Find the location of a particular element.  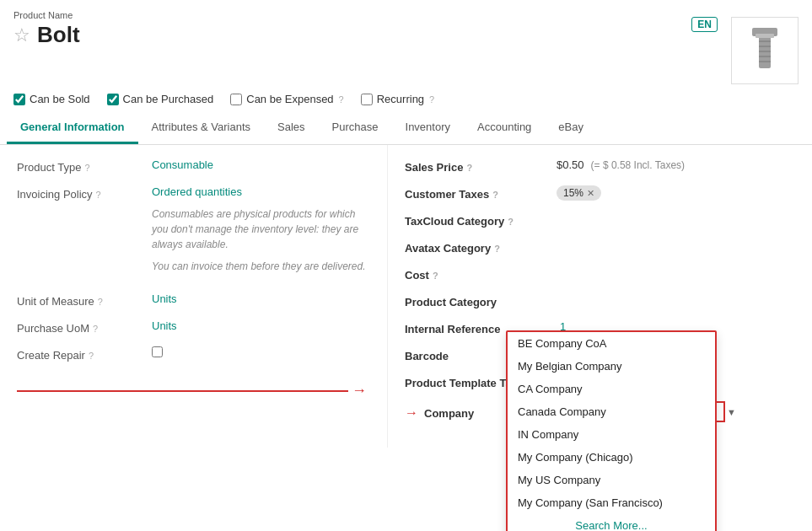

sales-price-value: $0.50 (= $ 0.58 Incl. Taxes) is located at coordinates (676, 165).